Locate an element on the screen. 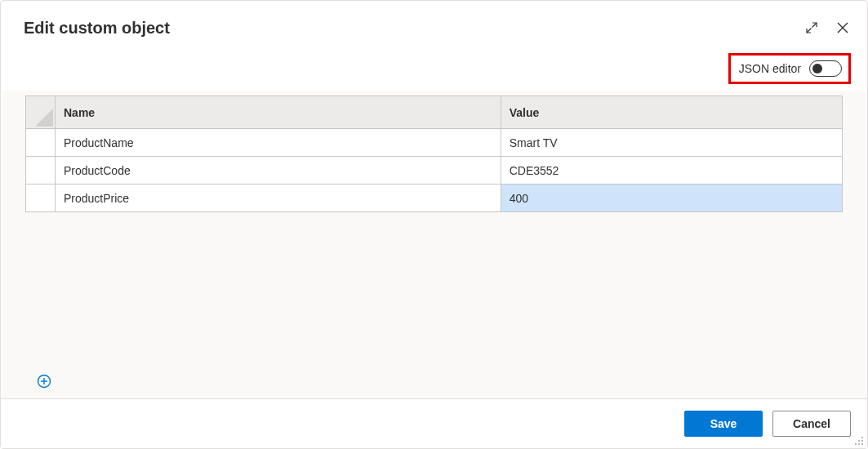 The image size is (868, 449). cell-name: ProductPrice is located at coordinates (278, 198).